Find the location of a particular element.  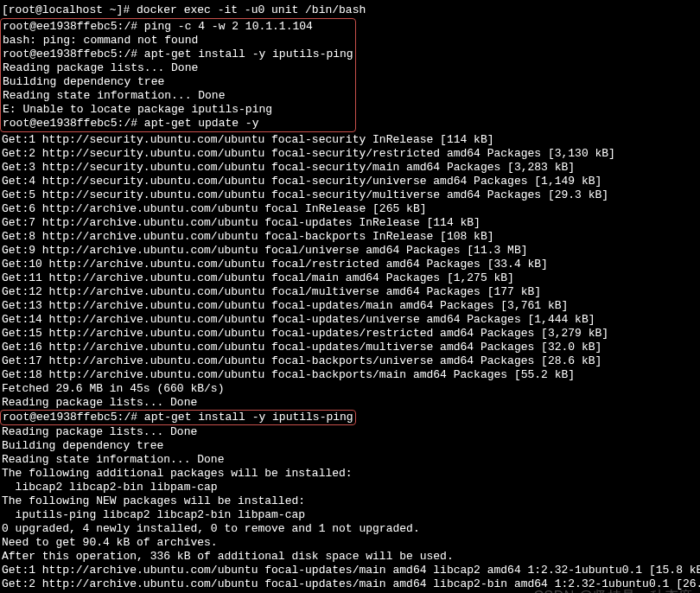

terminal-line: Get:8 http://archive.ubuntu.com/ubuntu f… is located at coordinates (350, 237).